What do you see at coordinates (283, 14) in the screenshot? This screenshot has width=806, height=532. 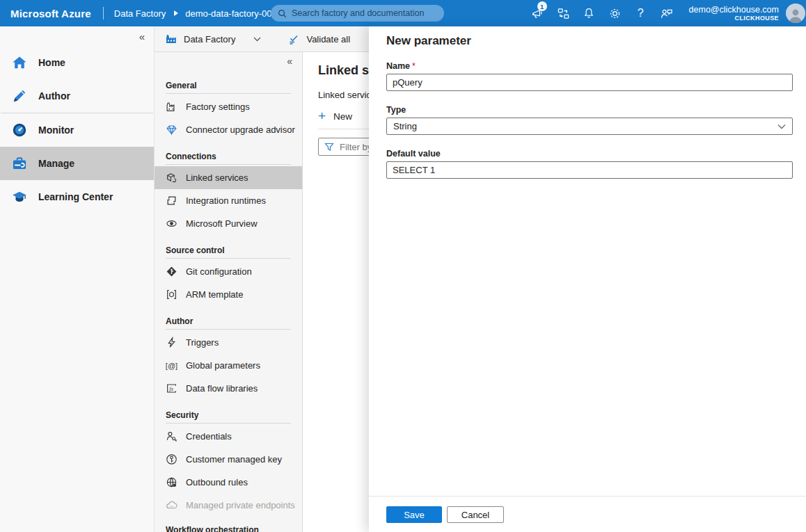 I see `search-icon` at bounding box center [283, 14].